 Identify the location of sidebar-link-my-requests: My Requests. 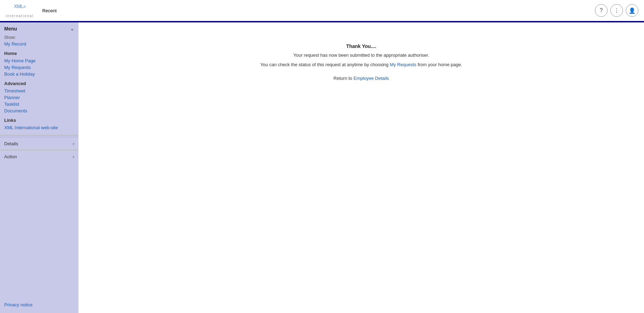
(39, 67).